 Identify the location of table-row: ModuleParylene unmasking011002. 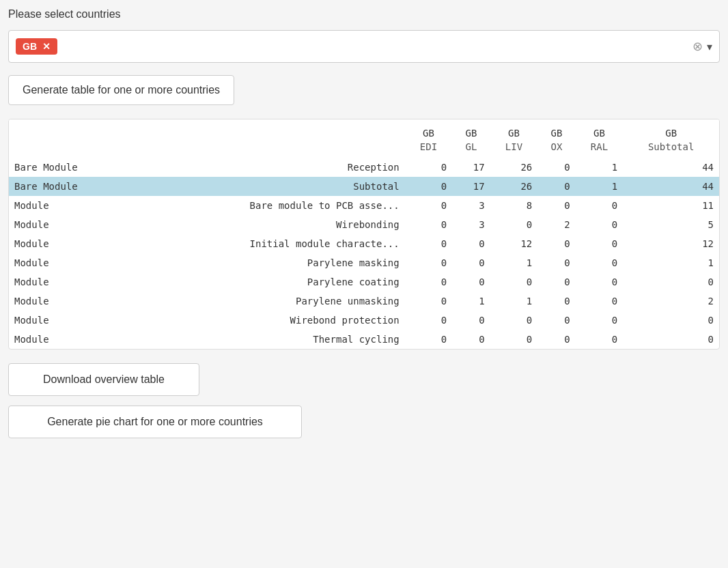
(364, 301).